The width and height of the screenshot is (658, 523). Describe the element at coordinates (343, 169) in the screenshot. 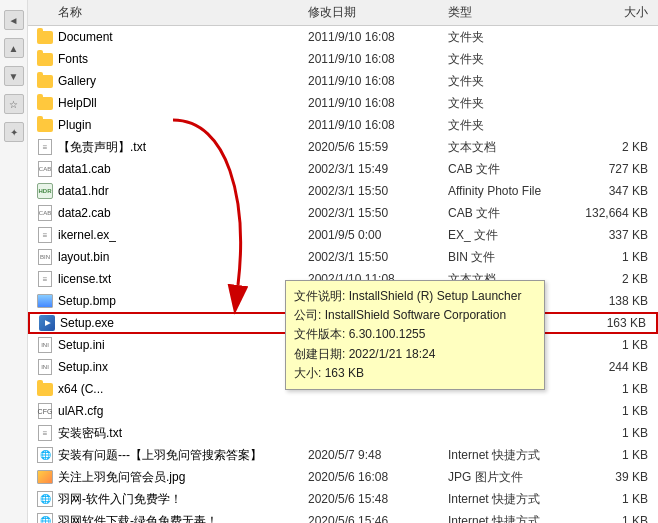

I see `file-row: CABdata1.cab2002/3/1 15:49CAB 文件727 KB` at that location.